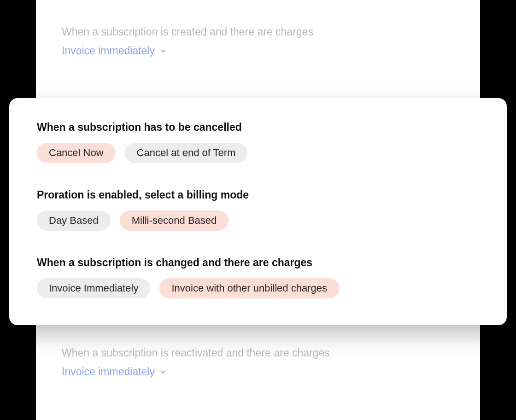  I want to click on cancel-now-option: Cancel Now, so click(76, 153).